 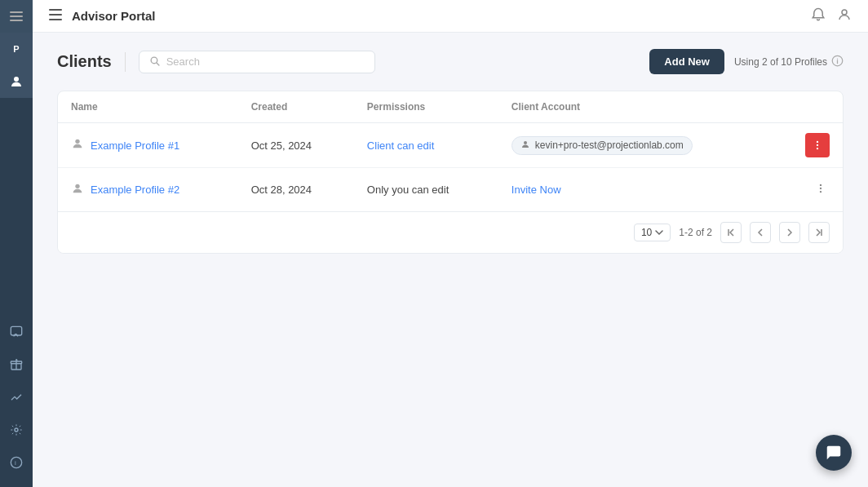 What do you see at coordinates (16, 49) in the screenshot?
I see `logo-badge: P` at bounding box center [16, 49].